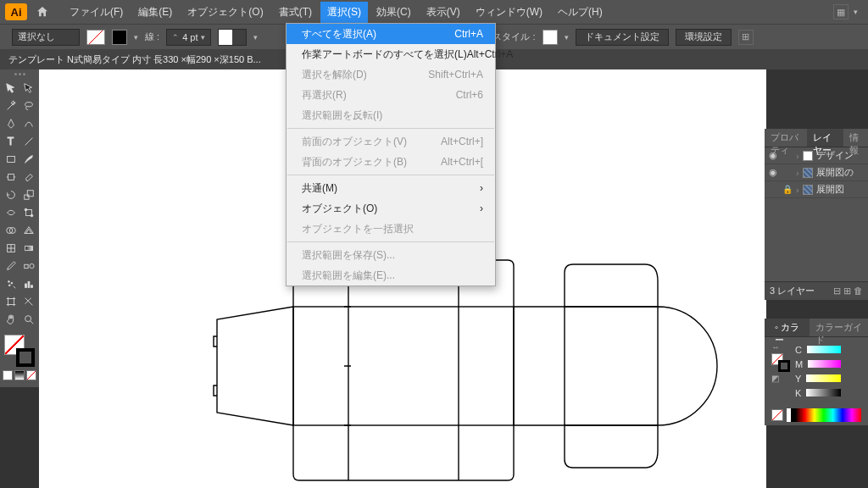 This screenshot has width=868, height=488. Describe the element at coordinates (16, 12) in the screenshot. I see `app-logo: Ai` at that location.